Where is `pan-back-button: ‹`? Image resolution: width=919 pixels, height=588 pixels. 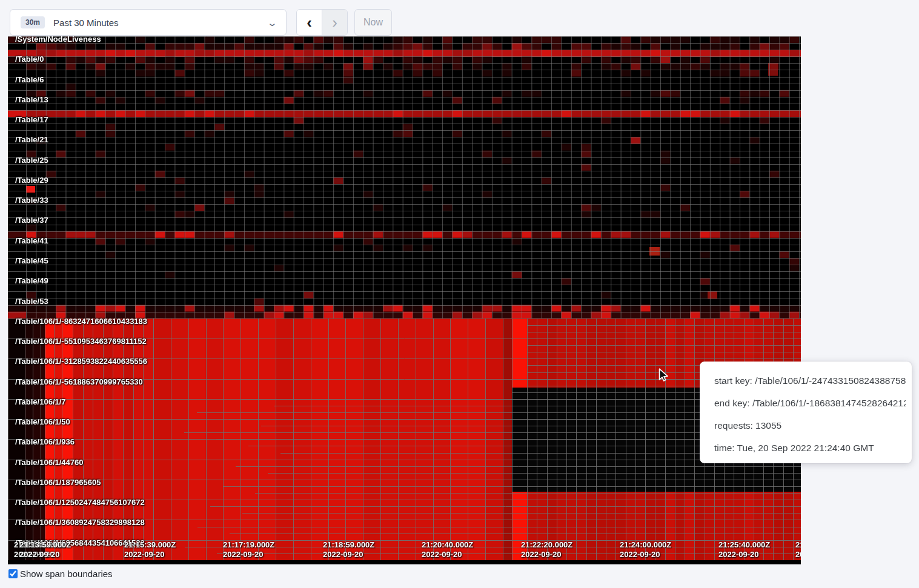 pan-back-button: ‹ is located at coordinates (310, 22).